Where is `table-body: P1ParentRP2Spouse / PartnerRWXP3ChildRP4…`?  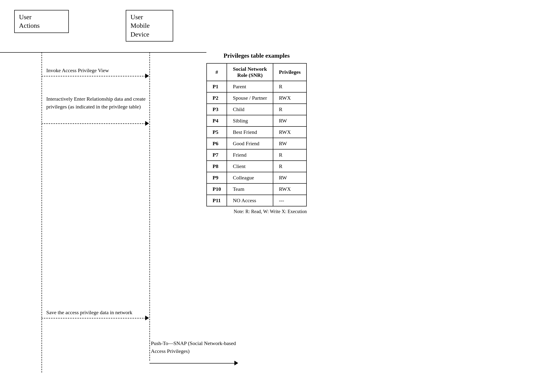
table-body: P1ParentRP2Spouse / PartnerRWXP3ChildRP4… is located at coordinates (257, 143).